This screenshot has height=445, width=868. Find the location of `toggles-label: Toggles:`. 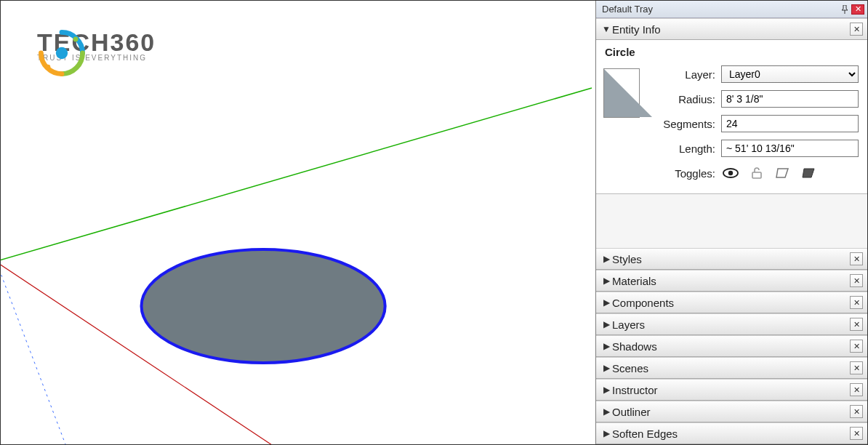

toggles-label: Toggles: is located at coordinates (683, 173).